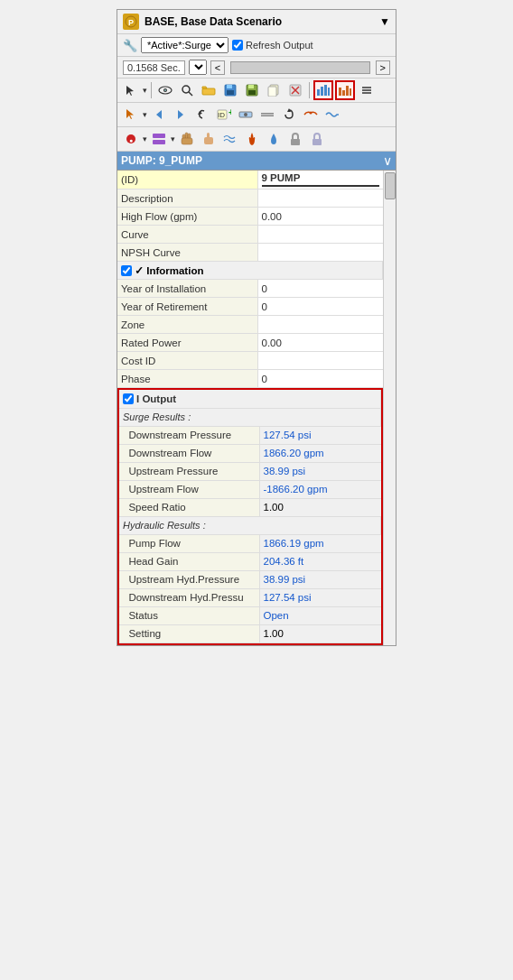 The width and height of the screenshot is (513, 980). I want to click on zoom-tool-button, so click(187, 90).